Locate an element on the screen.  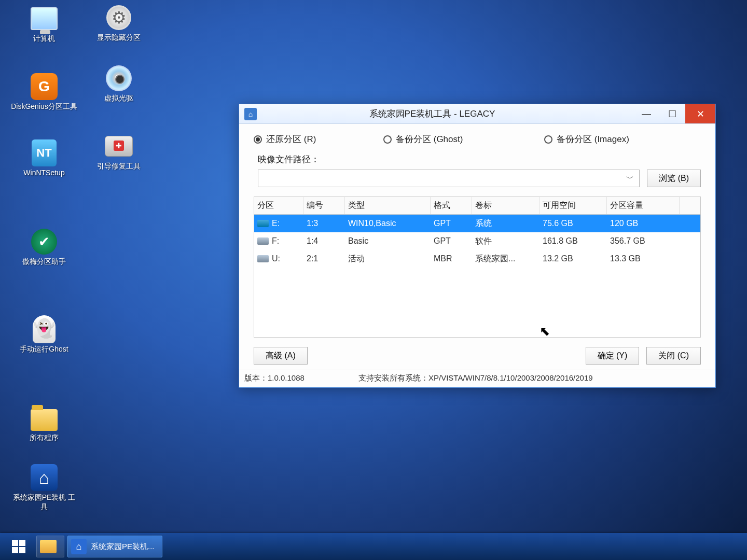
browse-button: 浏览 (B) is located at coordinates (674, 178).